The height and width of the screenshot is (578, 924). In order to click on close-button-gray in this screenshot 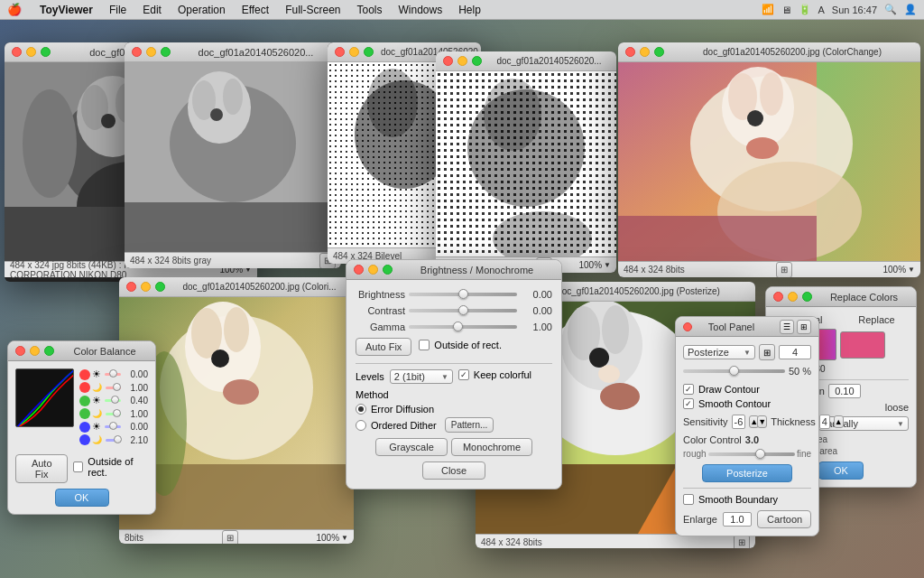, I will do `click(137, 52)`.